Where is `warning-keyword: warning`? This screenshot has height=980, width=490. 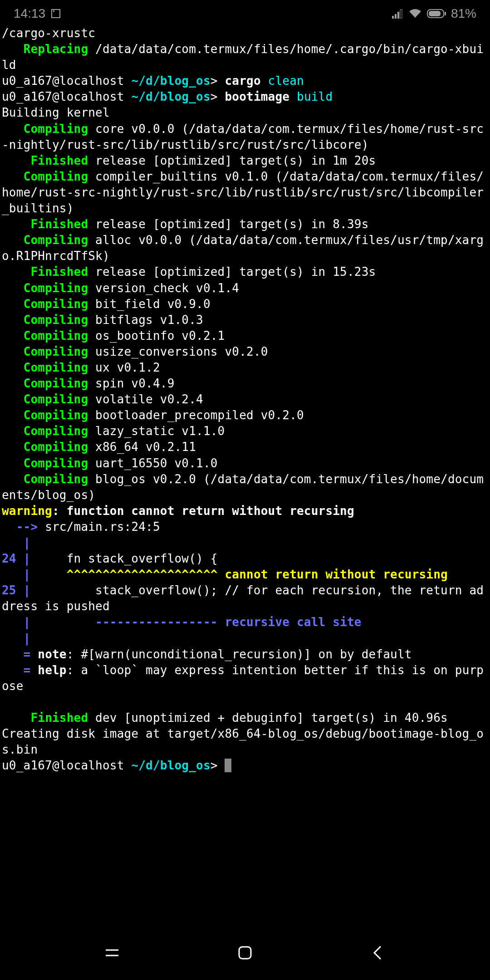
warning-keyword: warning is located at coordinates (27, 511).